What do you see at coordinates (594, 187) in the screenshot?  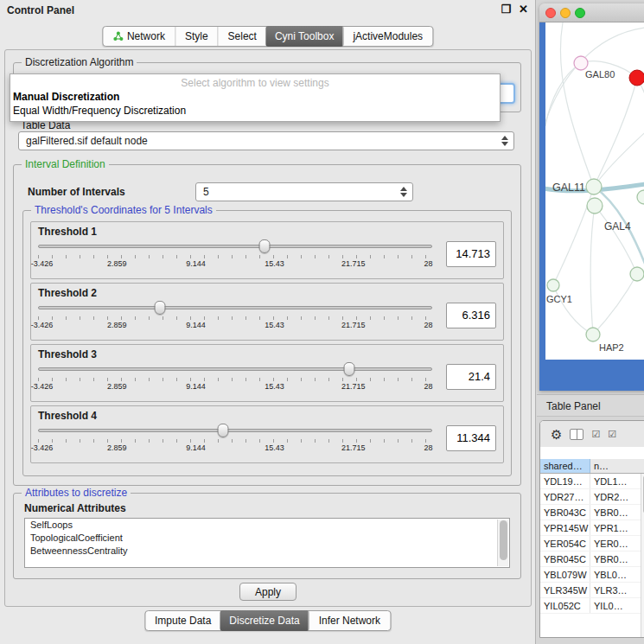 I see `network-node-gal11` at bounding box center [594, 187].